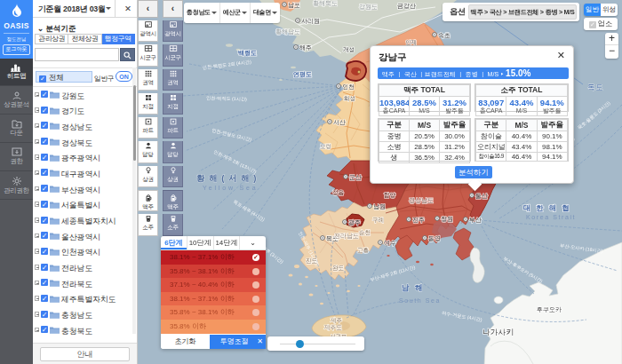  What do you see at coordinates (325, 4) in the screenshot?
I see `svg-text: 황해북도` at bounding box center [325, 4].